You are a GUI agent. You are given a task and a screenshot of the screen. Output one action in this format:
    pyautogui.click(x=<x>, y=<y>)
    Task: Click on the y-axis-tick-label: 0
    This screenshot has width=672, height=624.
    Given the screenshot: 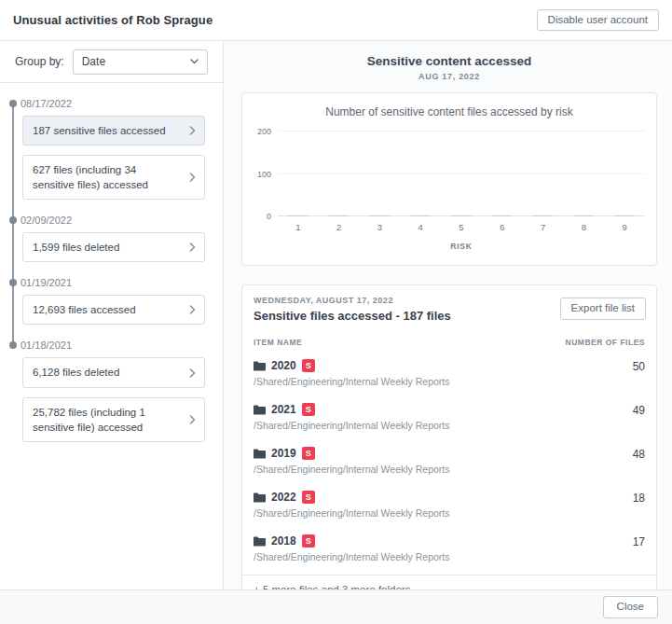 What is the action you would take?
    pyautogui.click(x=268, y=216)
    